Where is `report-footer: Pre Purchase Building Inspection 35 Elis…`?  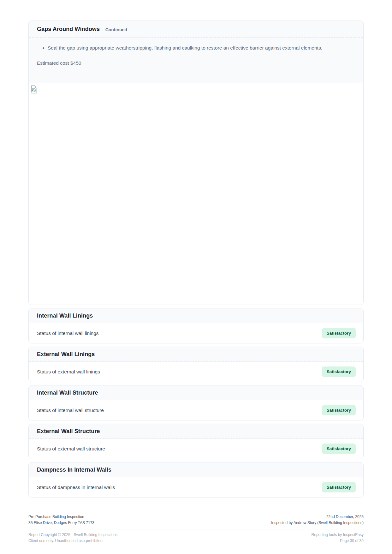
report-footer: Pre Purchase Building Inspection 35 Elis… is located at coordinates (196, 529).